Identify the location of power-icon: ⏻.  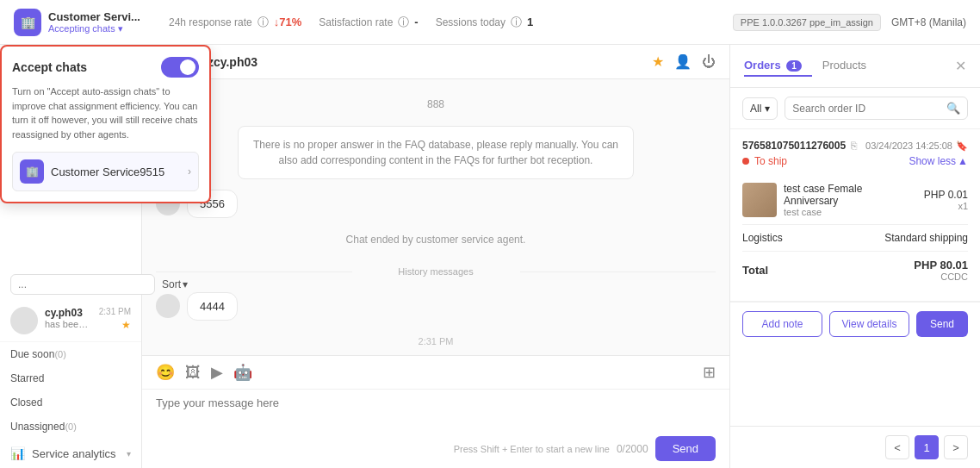
(709, 62).